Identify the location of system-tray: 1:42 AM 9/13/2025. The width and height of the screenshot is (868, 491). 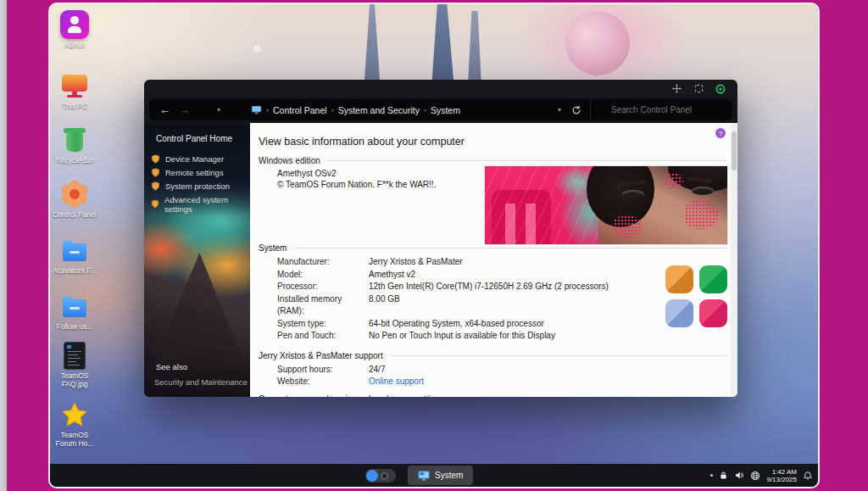
(761, 475).